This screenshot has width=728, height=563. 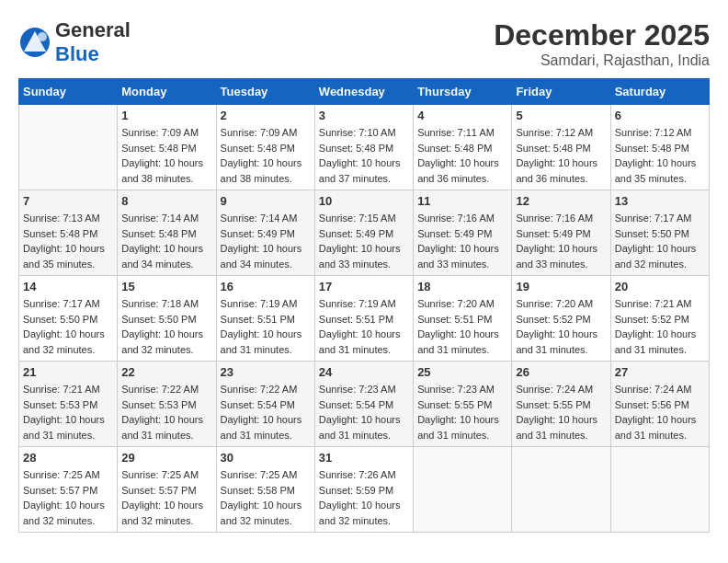 I want to click on calendar-cell: 22Sunrise: 7:22 AMSunset: 5:53 PMDayligh…, so click(x=167, y=405).